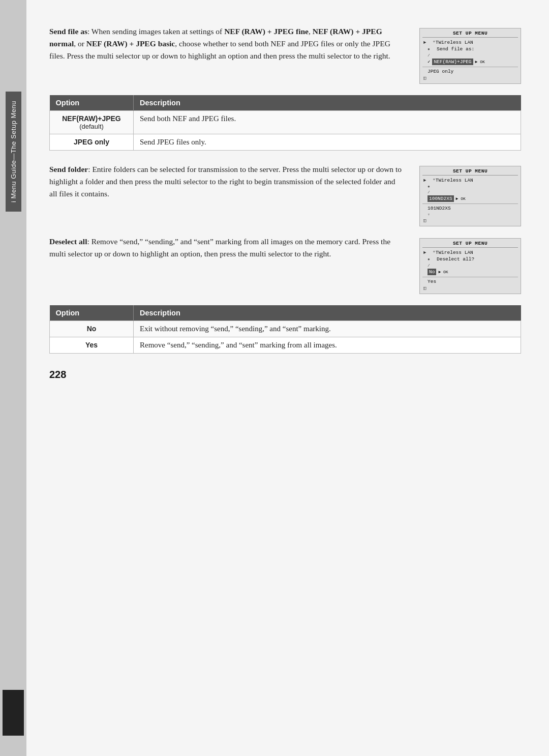 This screenshot has height=756, width=549. Describe the element at coordinates (475, 252) in the screenshot. I see `scr3-wireless-lan: °TWireless LAN` at that location.